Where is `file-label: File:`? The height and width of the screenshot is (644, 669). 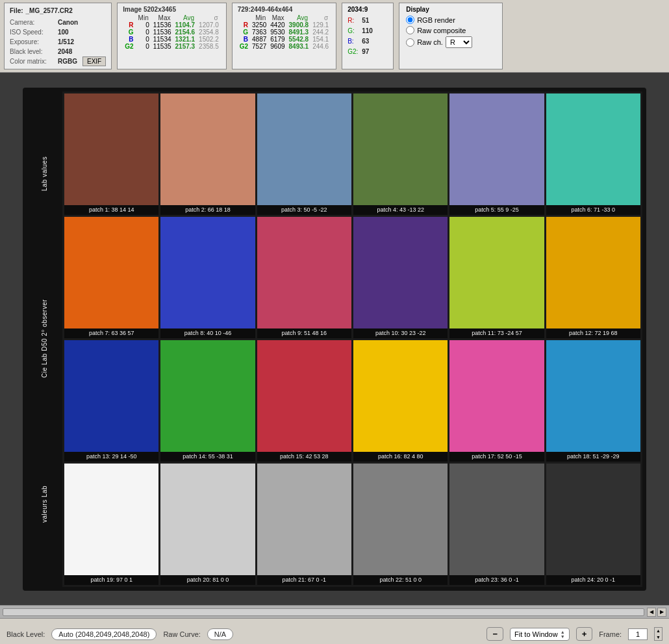 file-label: File: is located at coordinates (17, 10).